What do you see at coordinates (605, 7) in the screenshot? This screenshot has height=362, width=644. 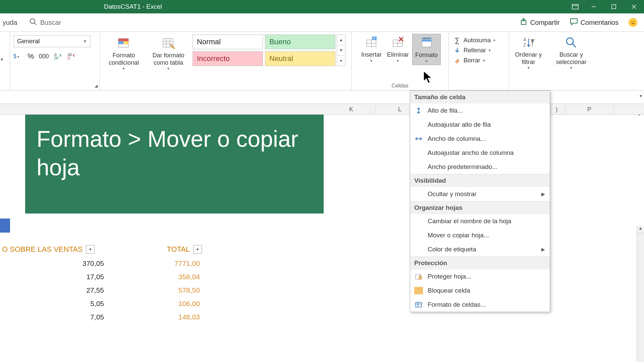 I see `window-controls` at bounding box center [605, 7].